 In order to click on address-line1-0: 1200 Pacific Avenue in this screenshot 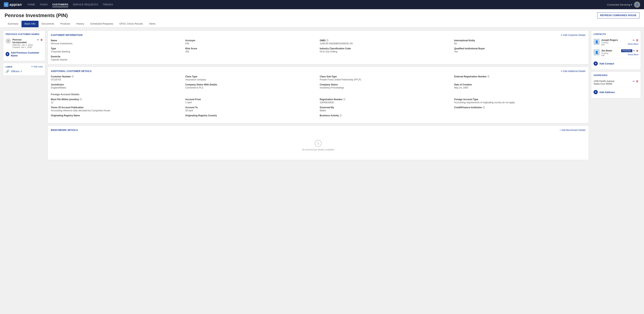, I will do `click(604, 81)`.